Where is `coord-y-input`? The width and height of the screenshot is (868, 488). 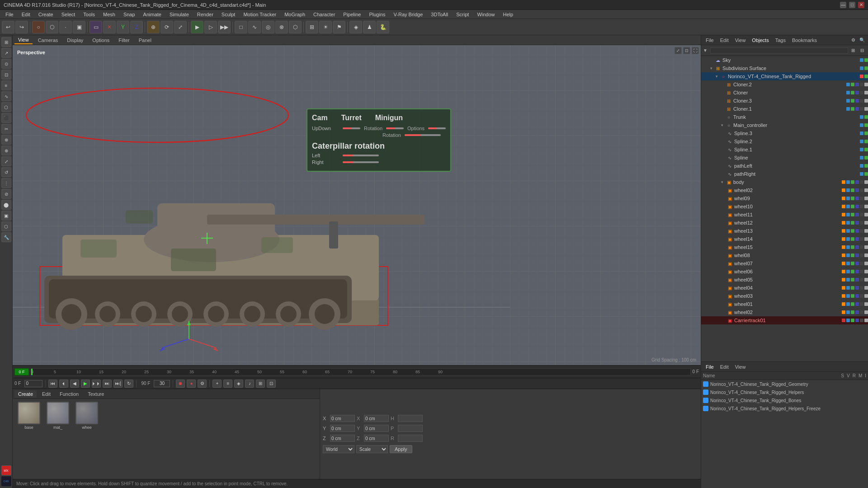 coord-y-input is located at coordinates (343, 428).